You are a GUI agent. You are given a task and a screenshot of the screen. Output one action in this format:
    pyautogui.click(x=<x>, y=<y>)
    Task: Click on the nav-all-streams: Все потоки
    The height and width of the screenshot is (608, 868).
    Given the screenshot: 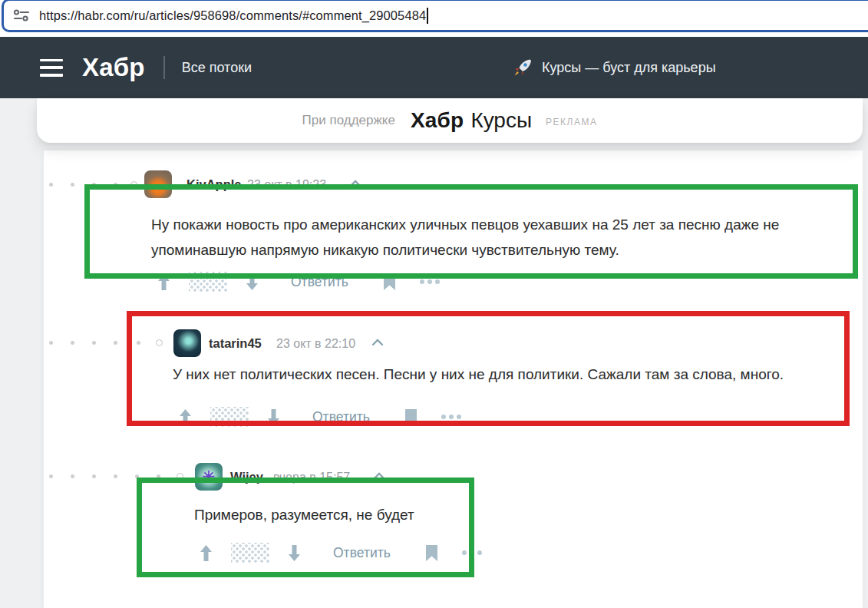 What is the action you would take?
    pyautogui.click(x=216, y=68)
    